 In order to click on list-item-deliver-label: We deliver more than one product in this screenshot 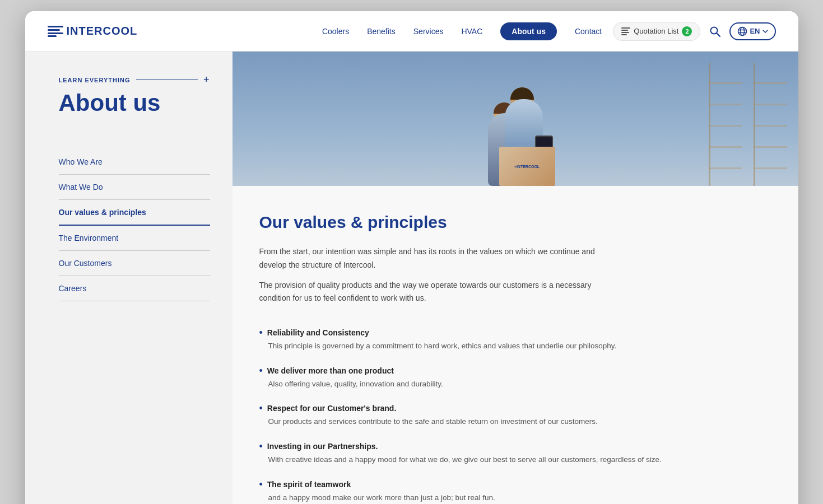, I will do `click(331, 371)`.